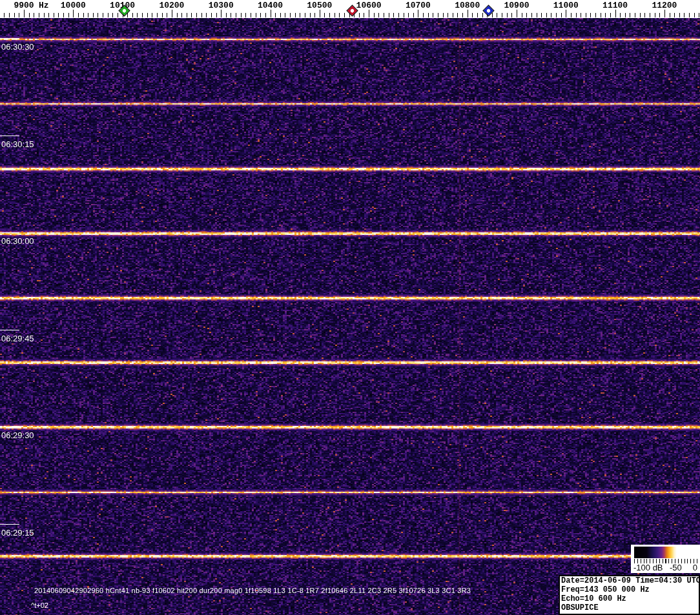  Describe the element at coordinates (18, 241) in the screenshot. I see `time-tick-label: 06:30:00` at that location.